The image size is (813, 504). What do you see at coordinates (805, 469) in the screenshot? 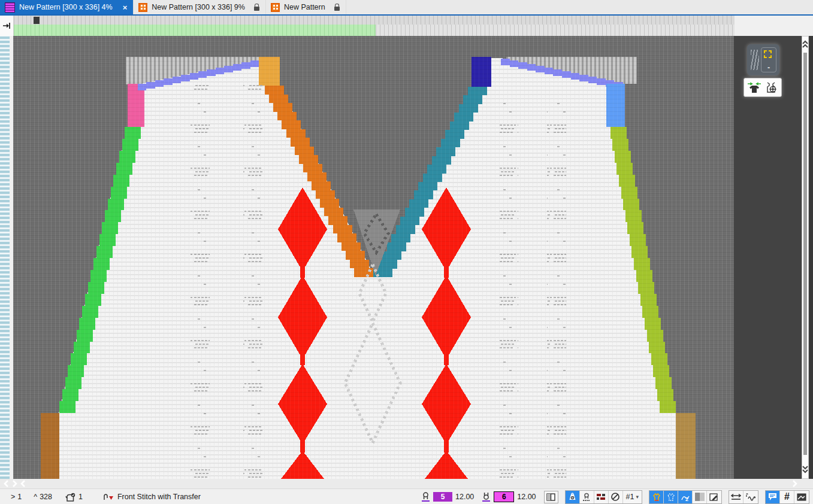
I see `scroll-down-button` at bounding box center [805, 469].